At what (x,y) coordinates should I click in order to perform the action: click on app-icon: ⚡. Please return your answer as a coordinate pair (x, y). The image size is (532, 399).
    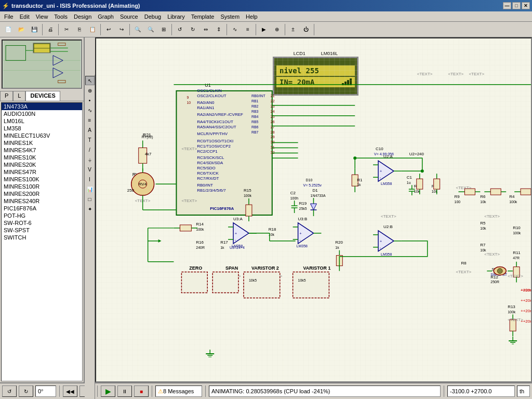
    Looking at the image, I should click on (6, 6).